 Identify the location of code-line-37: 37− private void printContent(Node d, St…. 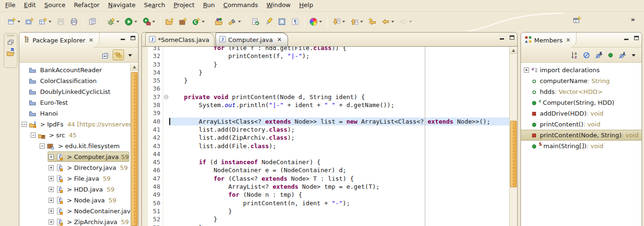
(325, 97).